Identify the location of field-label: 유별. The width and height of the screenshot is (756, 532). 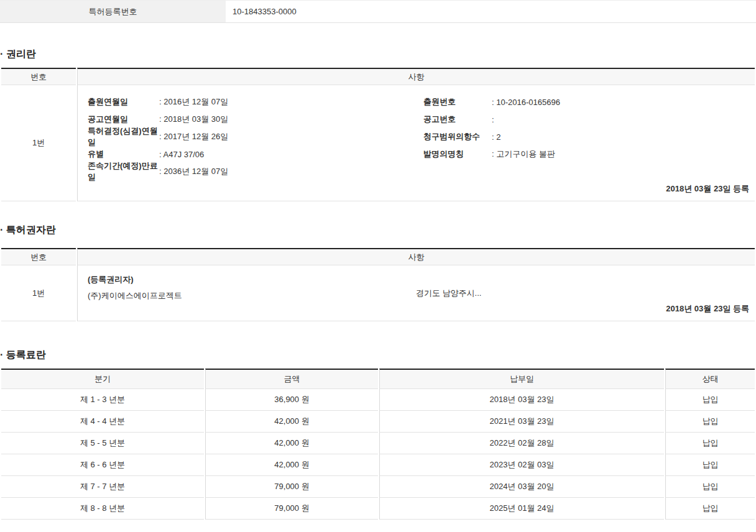
(123, 154).